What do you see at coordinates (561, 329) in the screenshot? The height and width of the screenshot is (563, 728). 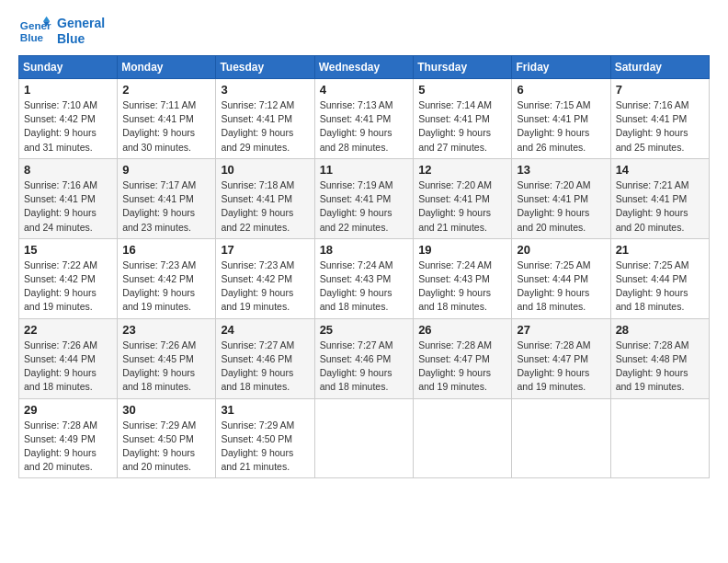 I see `day-number: 27` at bounding box center [561, 329].